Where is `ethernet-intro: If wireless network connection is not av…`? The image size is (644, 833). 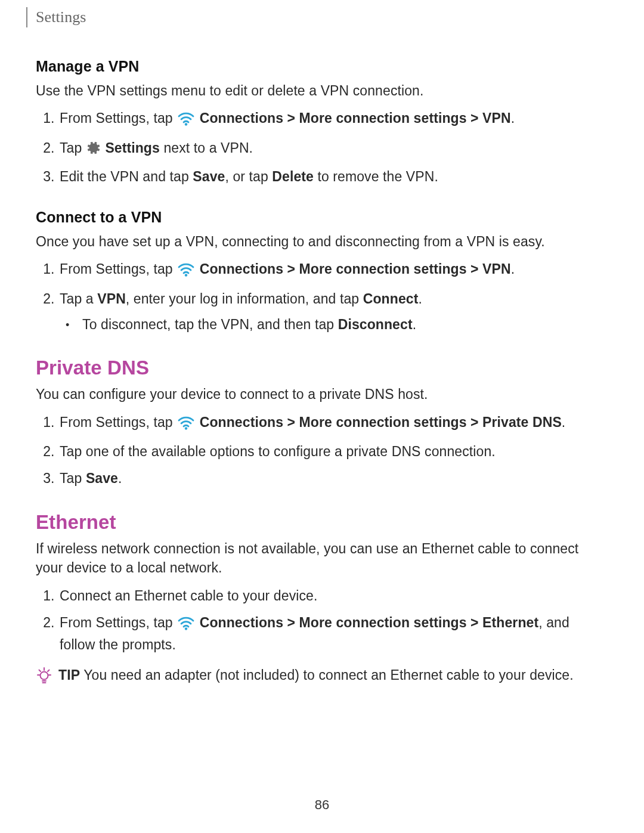
ethernet-intro: If wireless network connection is not av… is located at coordinates (322, 558).